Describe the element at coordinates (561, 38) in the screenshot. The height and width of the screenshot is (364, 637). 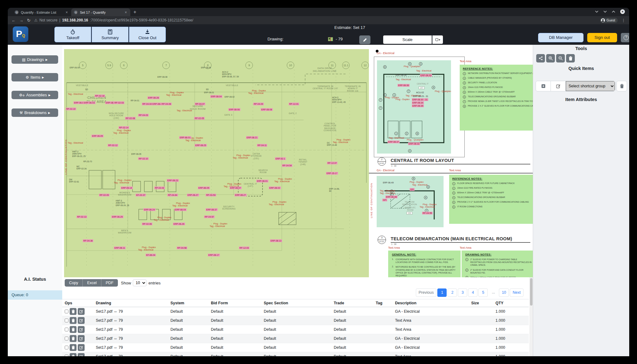
I see `db-manager-button: DB Manager` at that location.